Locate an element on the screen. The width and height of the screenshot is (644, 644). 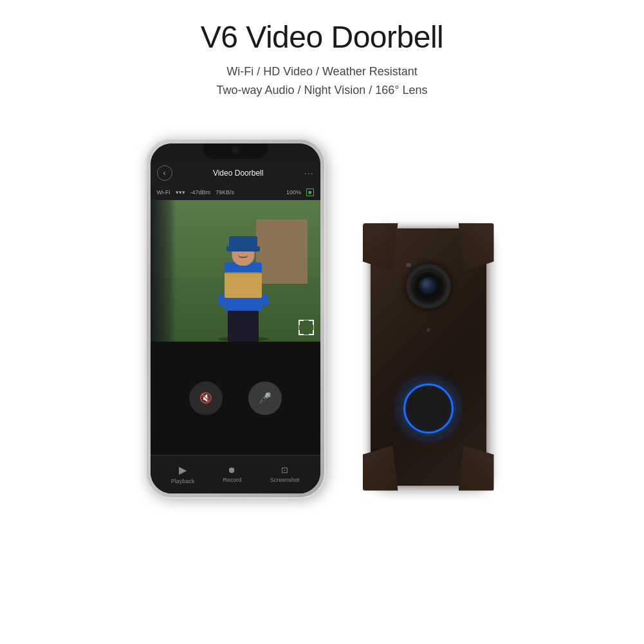
delivery-person is located at coordinates (243, 277).